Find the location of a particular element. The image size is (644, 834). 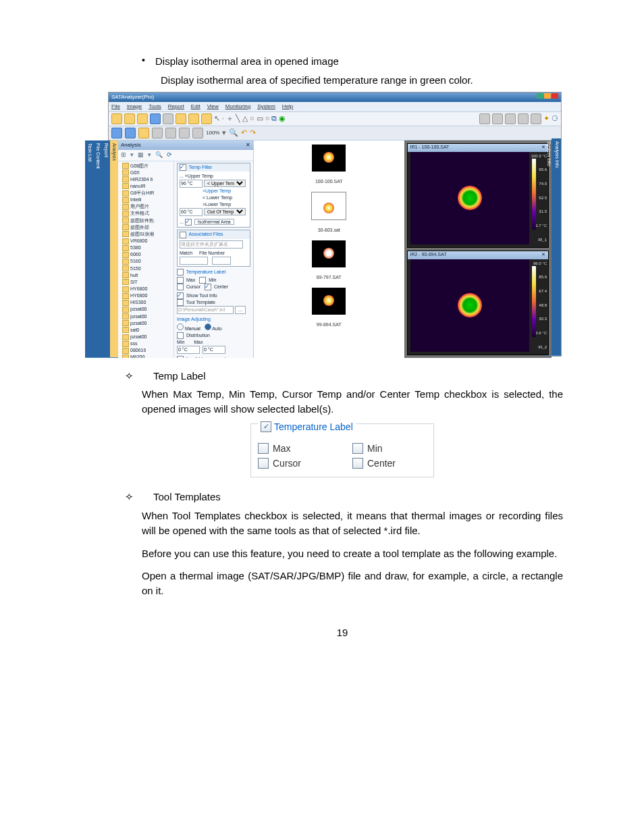

auto-radio is located at coordinates (208, 327).